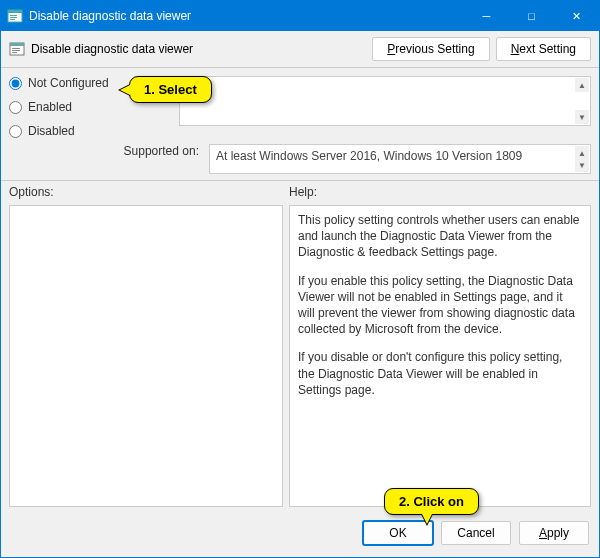 This screenshot has width=600, height=558. What do you see at coordinates (440, 306) in the screenshot?
I see `help-paragraph: If you enable this policy setting, the D…` at bounding box center [440, 306].